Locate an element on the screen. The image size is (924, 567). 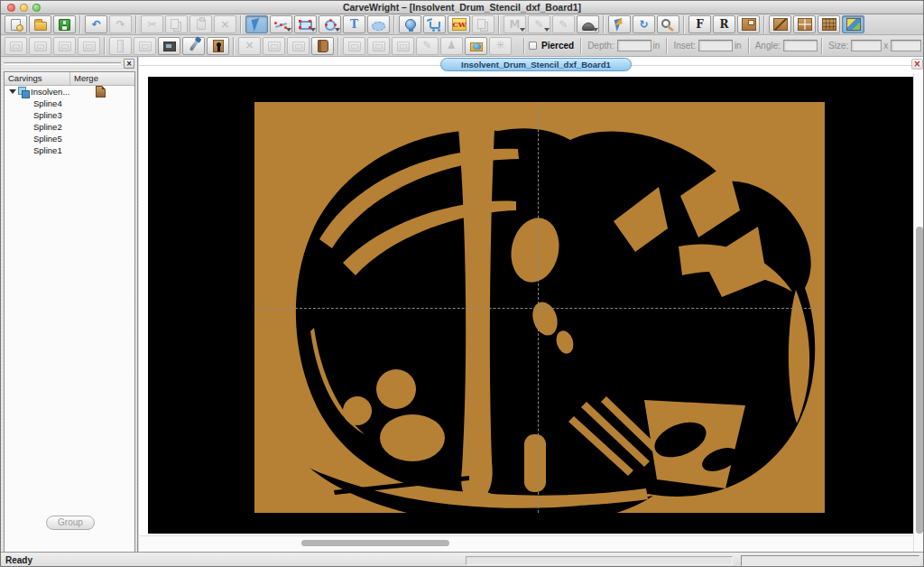
board-tool-7-button is located at coordinates (298, 46).